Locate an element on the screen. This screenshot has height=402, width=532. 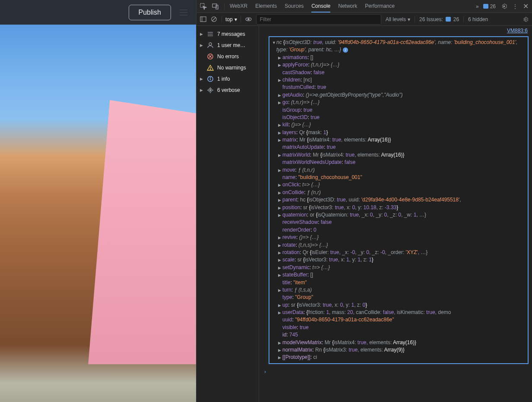
devtools-tabs: WebXRElementsSourcesConsoleNetworkPerfor… is located at coordinates (364, 6).